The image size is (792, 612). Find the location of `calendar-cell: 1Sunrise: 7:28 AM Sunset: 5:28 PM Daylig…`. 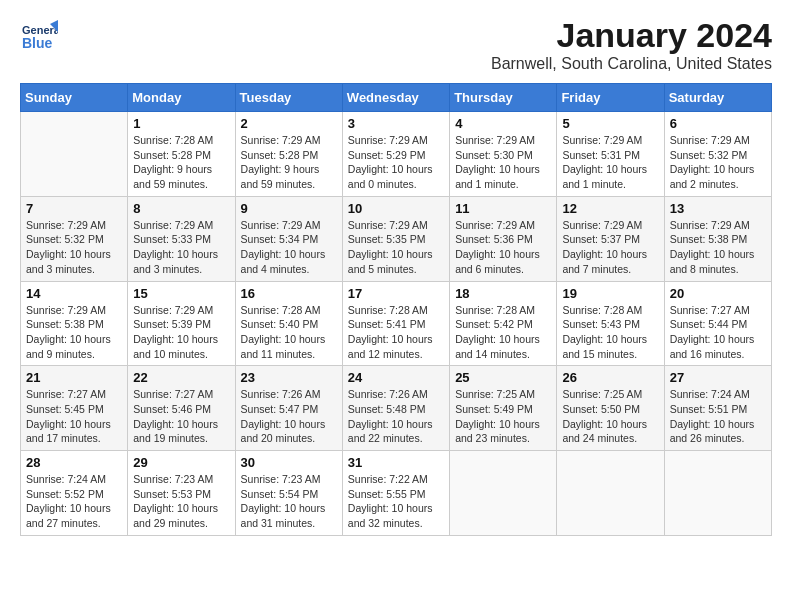

calendar-cell: 1Sunrise: 7:28 AM Sunset: 5:28 PM Daylig… is located at coordinates (182, 154).